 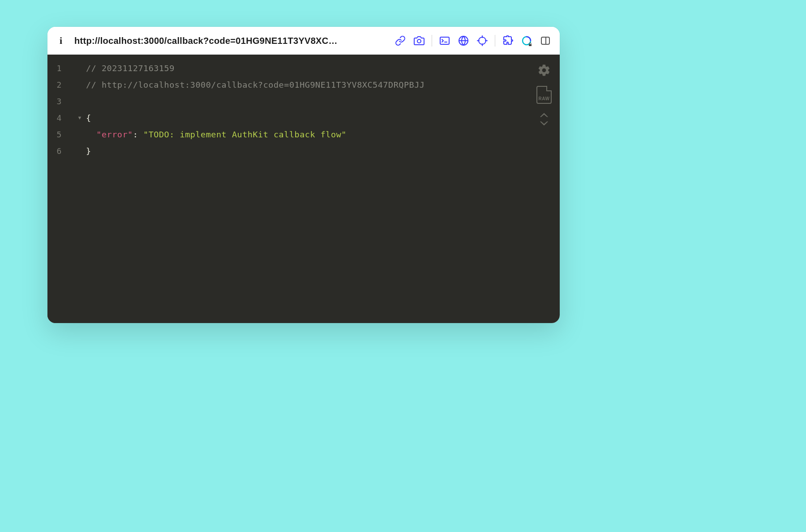 What do you see at coordinates (60, 189) in the screenshot?
I see `line-gutter: 1 2 3 4 5 6` at bounding box center [60, 189].